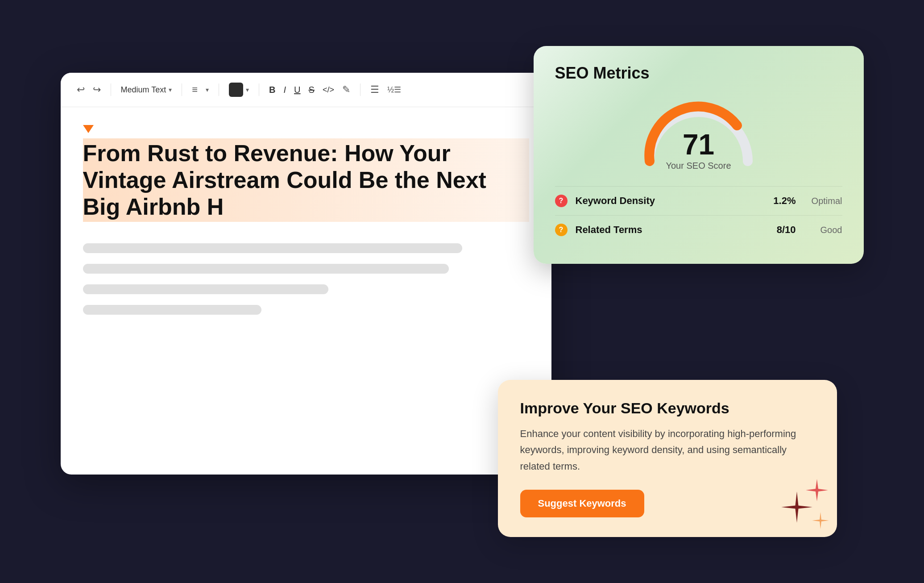 The width and height of the screenshot is (924, 583). What do you see at coordinates (822, 201) in the screenshot?
I see `keyword-density-status: Optimal` at bounding box center [822, 201].